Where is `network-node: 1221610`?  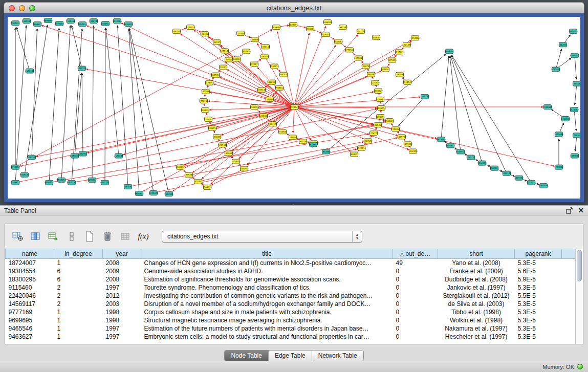
network-node: 1221610 is located at coordinates (375, 83).